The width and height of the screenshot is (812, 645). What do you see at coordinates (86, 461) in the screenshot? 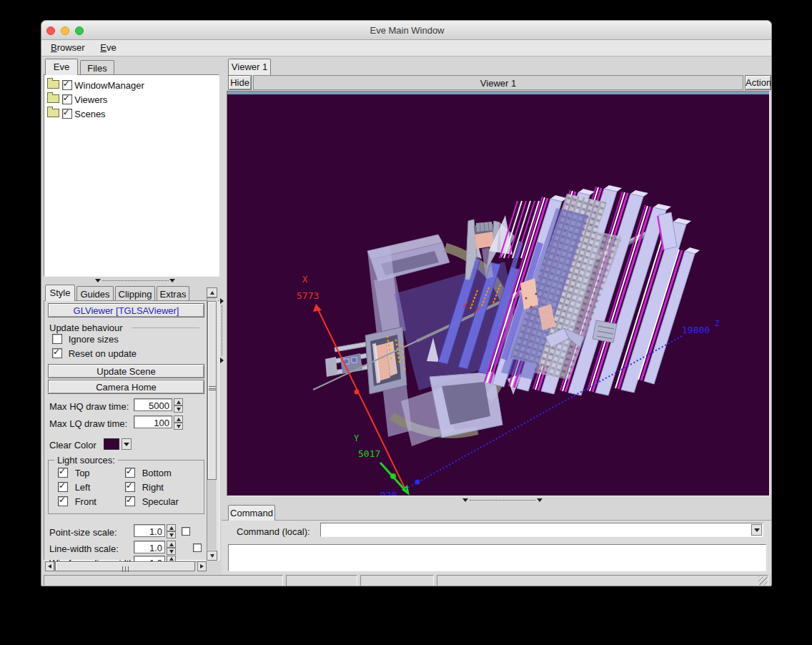
I see `light-sources-title: Light sources:` at bounding box center [86, 461].